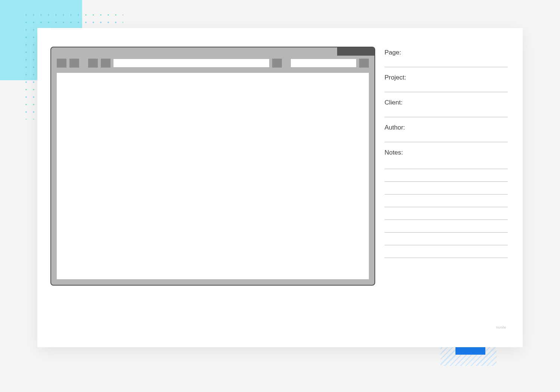 The image size is (560, 392). What do you see at coordinates (446, 83) in the screenshot?
I see `project-field: Project:` at bounding box center [446, 83].